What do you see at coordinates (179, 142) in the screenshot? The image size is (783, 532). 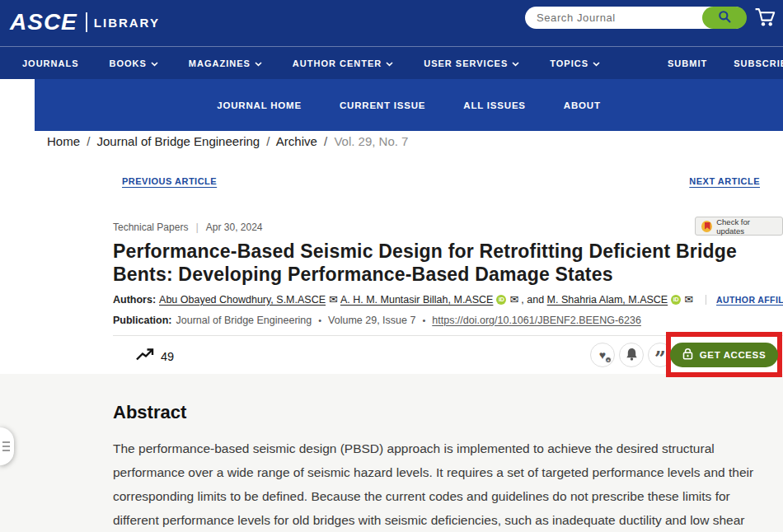 I see `breadcrumb-journal: Journal of Bridge Engineering` at bounding box center [179, 142].